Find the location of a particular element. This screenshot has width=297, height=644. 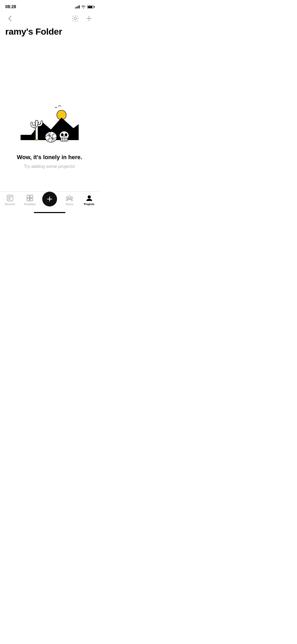

tab-bar: Discover Templates is located at coordinates (50, 203).